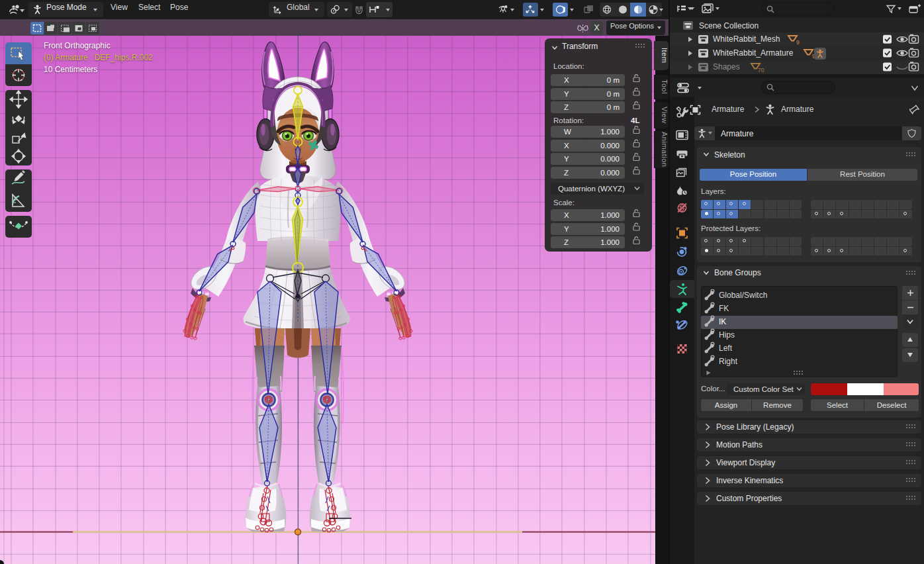  Describe the element at coordinates (798, 42) in the screenshot. I see `svg-text: 9` at that location.